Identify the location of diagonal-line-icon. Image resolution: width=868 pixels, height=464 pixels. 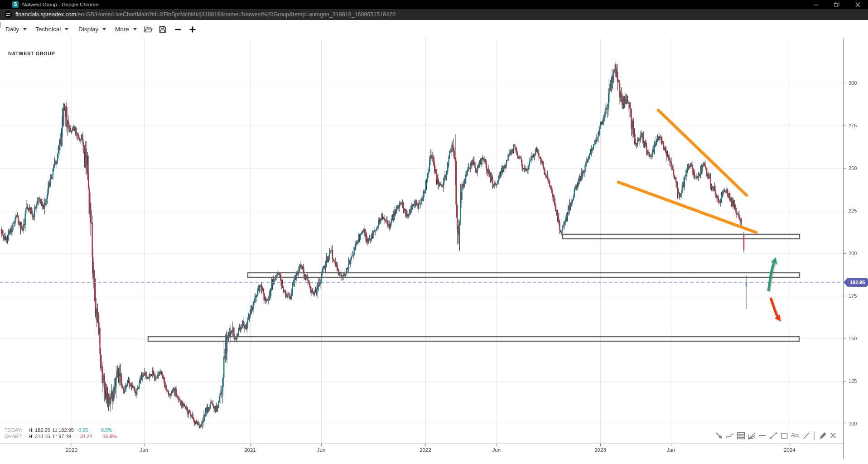
(806, 435).